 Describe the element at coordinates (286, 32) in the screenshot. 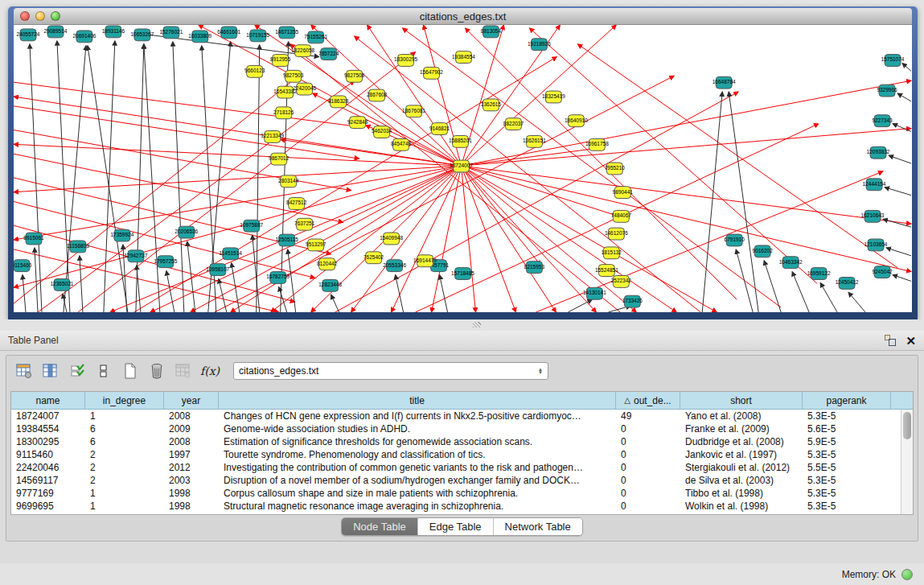

I see `network-node: 14671355` at that location.